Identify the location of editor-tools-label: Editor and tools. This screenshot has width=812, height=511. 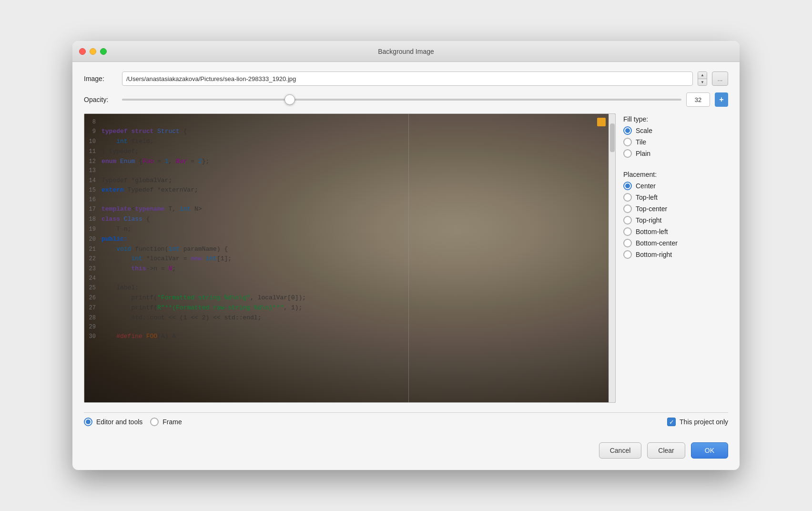
(119, 422).